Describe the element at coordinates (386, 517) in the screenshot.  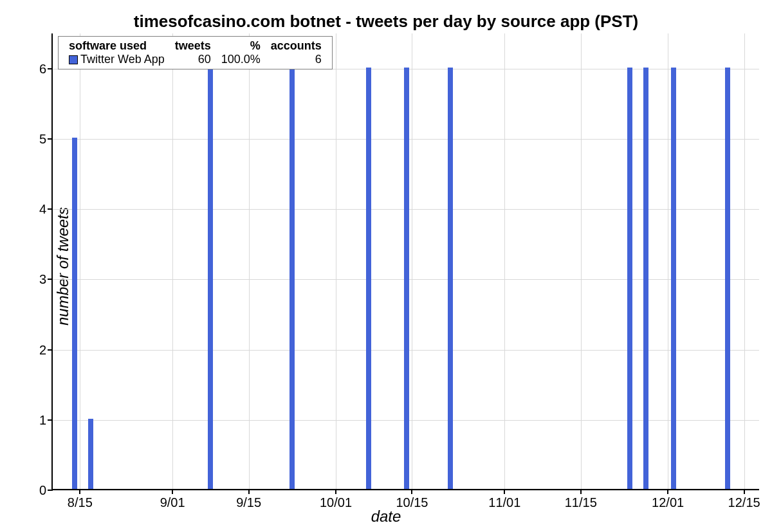
I see `x-axis-label: date` at that location.